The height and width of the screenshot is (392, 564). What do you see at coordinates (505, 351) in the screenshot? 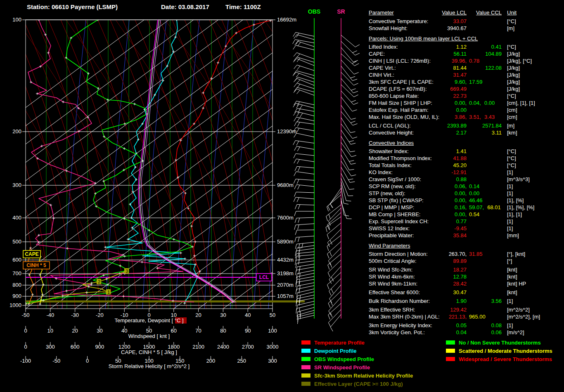
I see `legend-label: Scattered / Moderate Thunderstorms` at bounding box center [505, 351].